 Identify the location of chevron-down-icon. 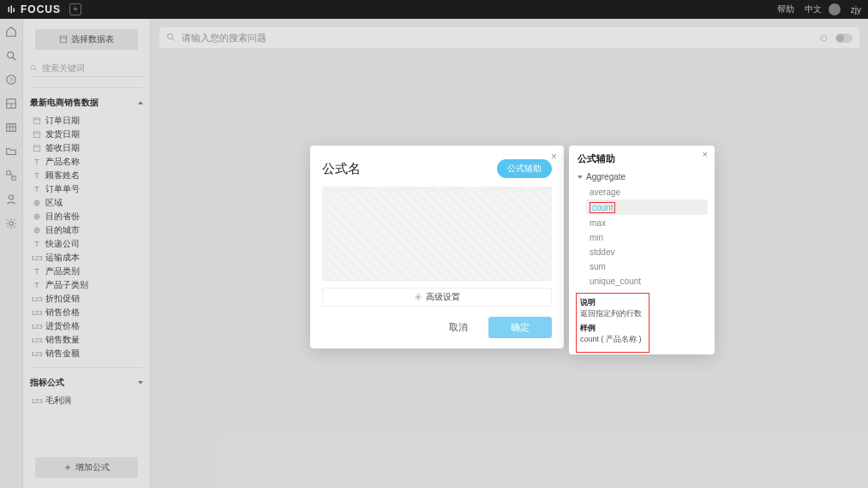
(580, 177).